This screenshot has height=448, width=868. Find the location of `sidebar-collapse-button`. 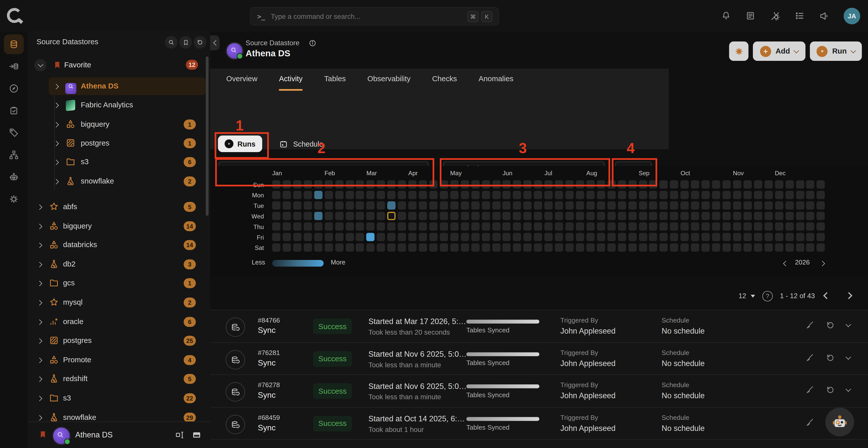

sidebar-collapse-button is located at coordinates (215, 43).